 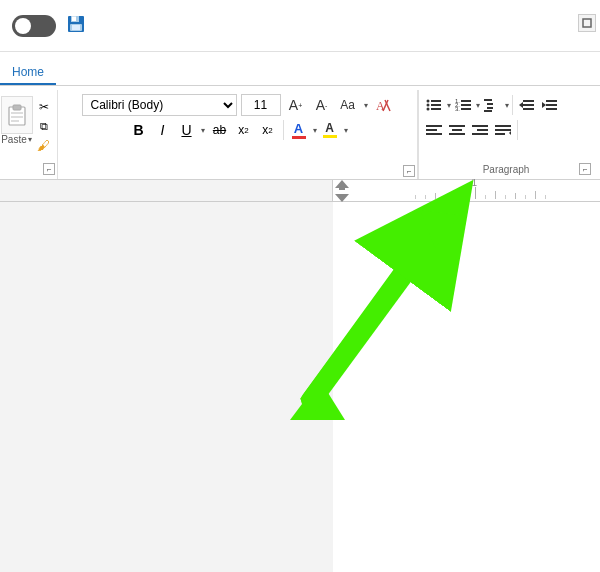 I want to click on font-format-row2: B I U ▾ ab x2 x2 A ▾ A ▾, so click(x=238, y=130).